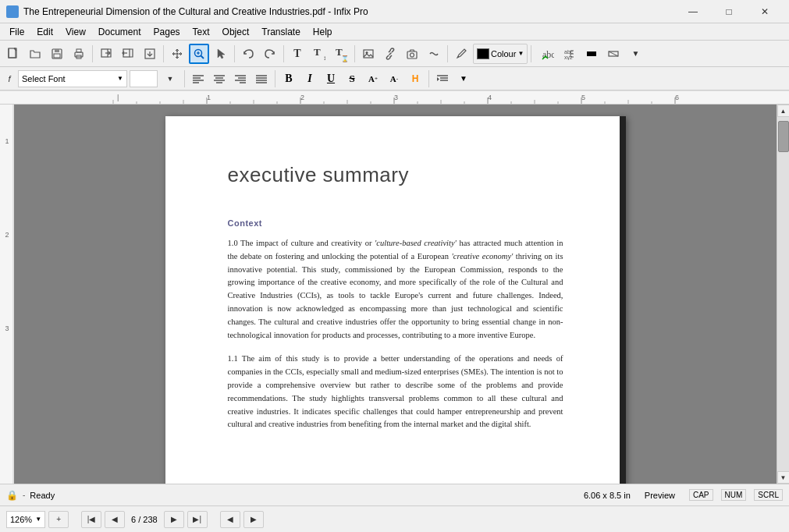 The width and height of the screenshot is (789, 532). I want to click on justify-button, so click(261, 79).